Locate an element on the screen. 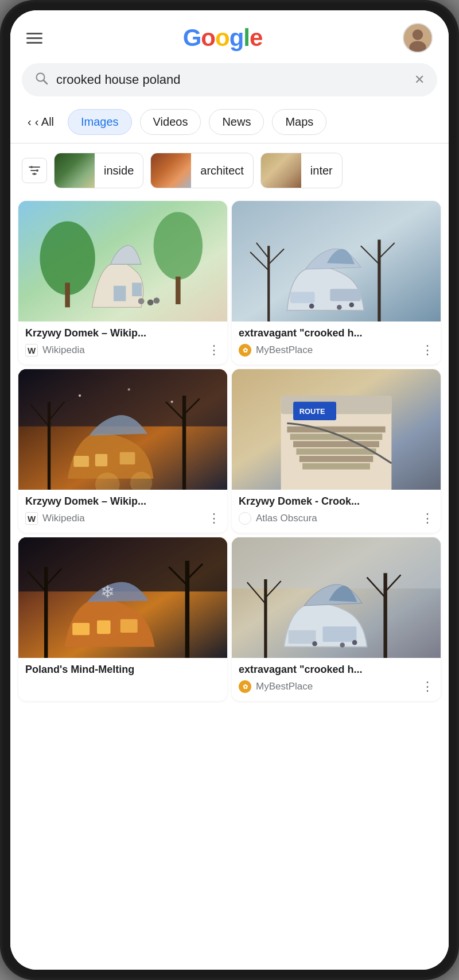 The width and height of the screenshot is (459, 980). user-avatar is located at coordinates (418, 38).